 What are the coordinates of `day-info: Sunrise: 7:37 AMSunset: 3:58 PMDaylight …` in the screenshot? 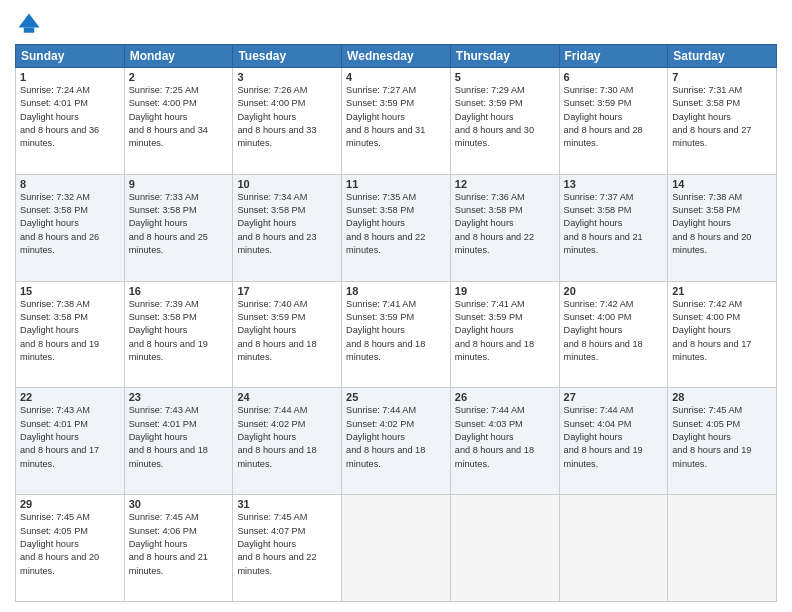 It's located at (614, 224).